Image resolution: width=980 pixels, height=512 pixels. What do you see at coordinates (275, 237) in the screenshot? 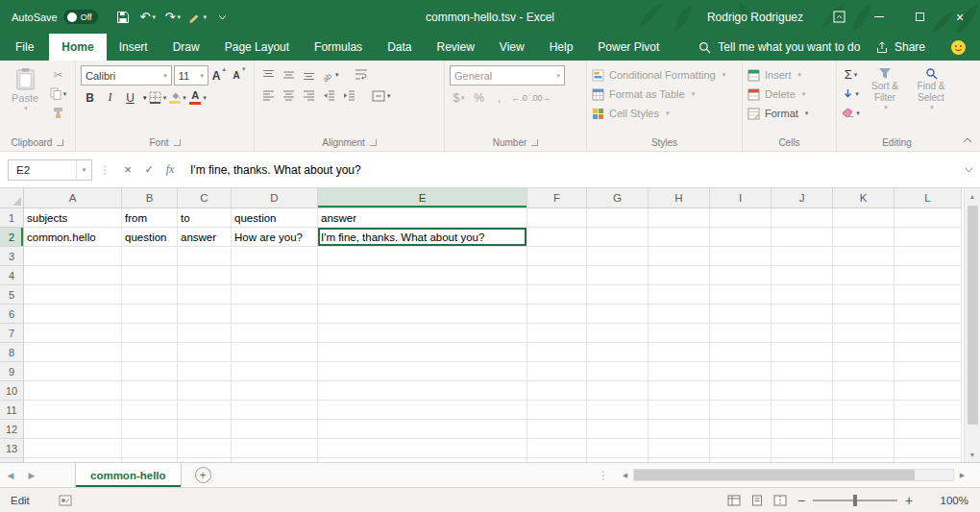
I see `cell-D2: How are you?` at bounding box center [275, 237].